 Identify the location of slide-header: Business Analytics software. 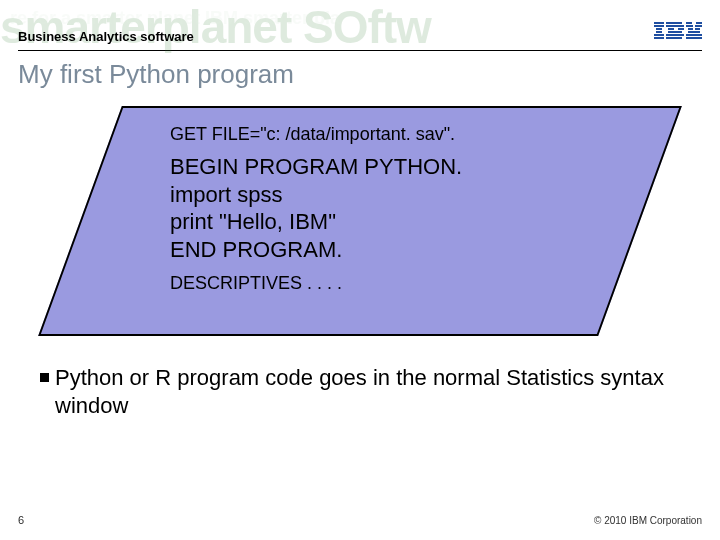
(360, 25).